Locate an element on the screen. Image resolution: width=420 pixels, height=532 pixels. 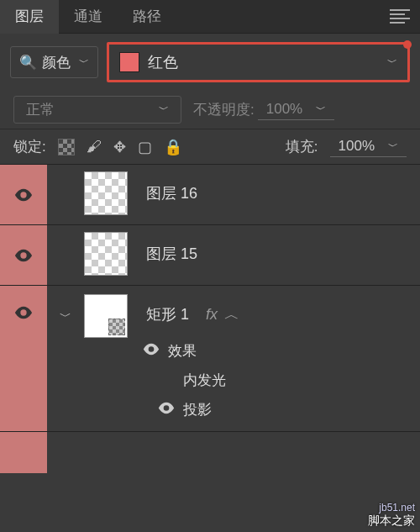
brush-icon: 🖌 is located at coordinates (94, 146).